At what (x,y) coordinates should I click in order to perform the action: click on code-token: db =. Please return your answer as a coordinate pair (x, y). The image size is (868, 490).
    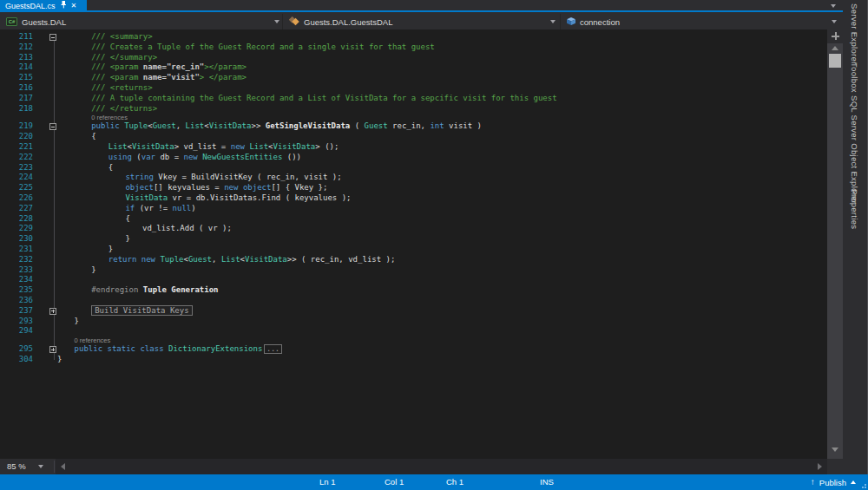
    Looking at the image, I should click on (170, 157).